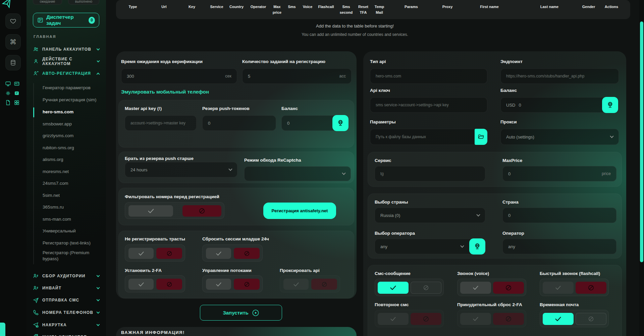 The height and width of the screenshot is (336, 644). I want to click on max-price-input: 0price, so click(559, 174).